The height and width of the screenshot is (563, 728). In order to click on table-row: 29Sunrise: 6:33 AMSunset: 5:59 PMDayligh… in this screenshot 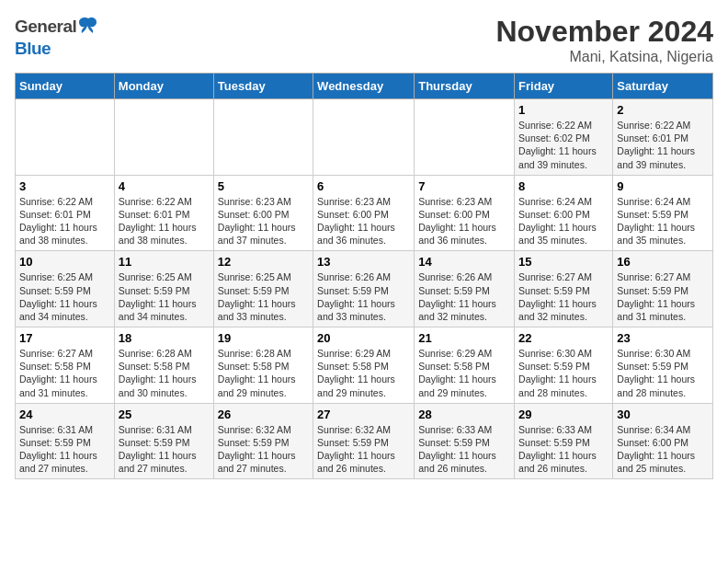, I will do `click(564, 442)`.